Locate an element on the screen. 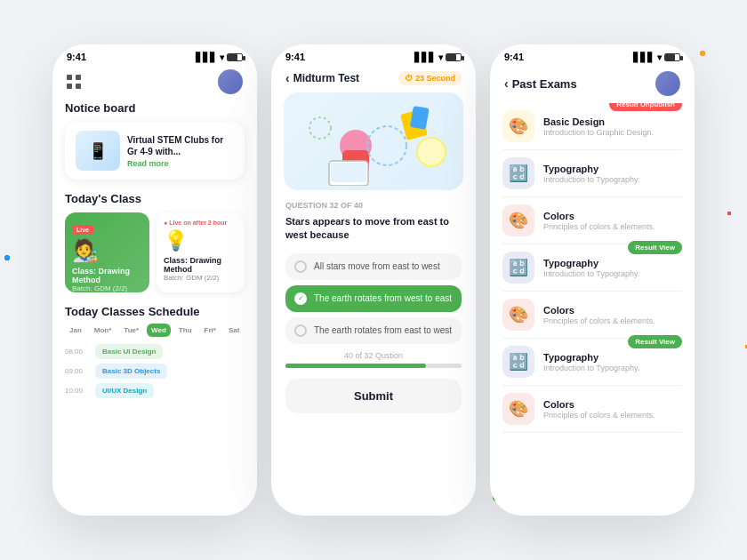 The width and height of the screenshot is (747, 560). time-2: 9:41 is located at coordinates (295, 57).